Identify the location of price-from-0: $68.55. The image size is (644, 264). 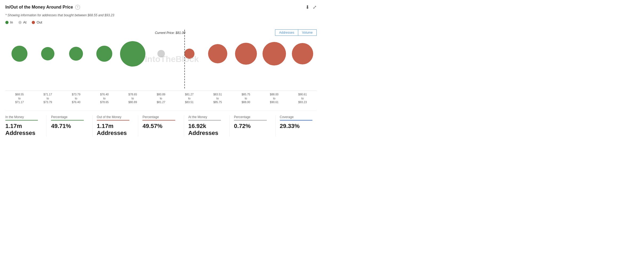
(19, 95).